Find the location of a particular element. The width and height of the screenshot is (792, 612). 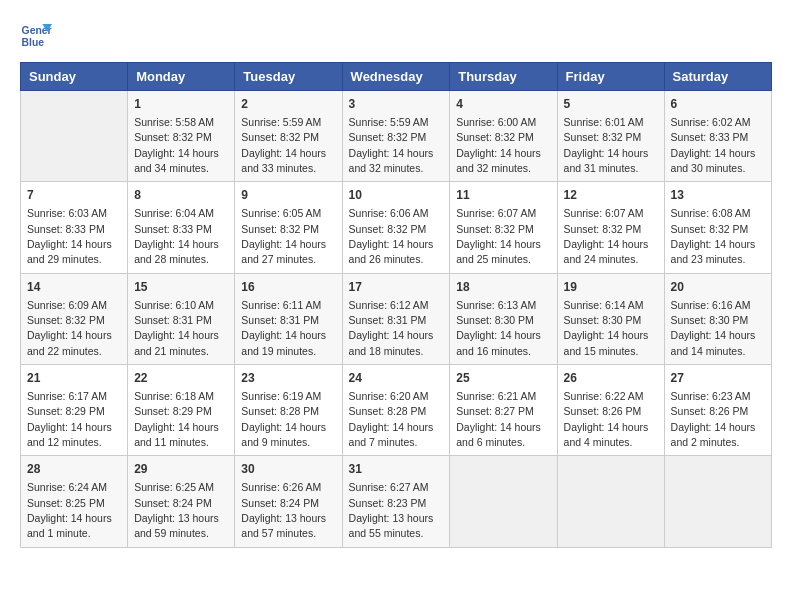

day-info: Sunrise: 5:58 AM Sunset: 8:32 PM Dayligh… is located at coordinates (176, 145).